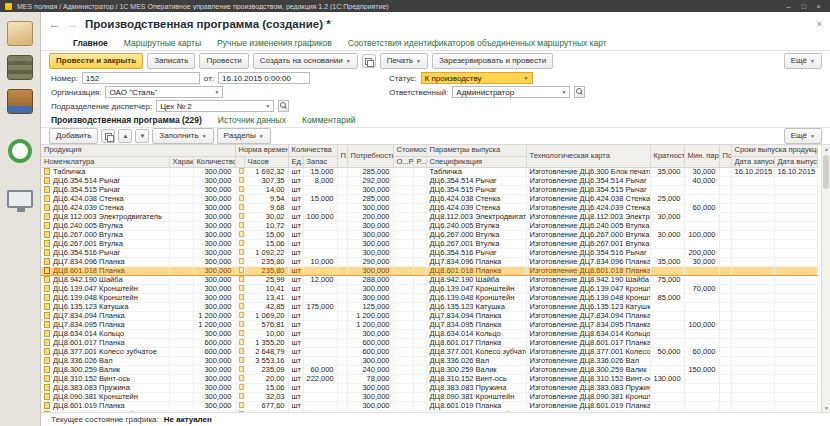 This screenshot has height=426, width=830. I want to click on data-exchange-icon, so click(20, 151).